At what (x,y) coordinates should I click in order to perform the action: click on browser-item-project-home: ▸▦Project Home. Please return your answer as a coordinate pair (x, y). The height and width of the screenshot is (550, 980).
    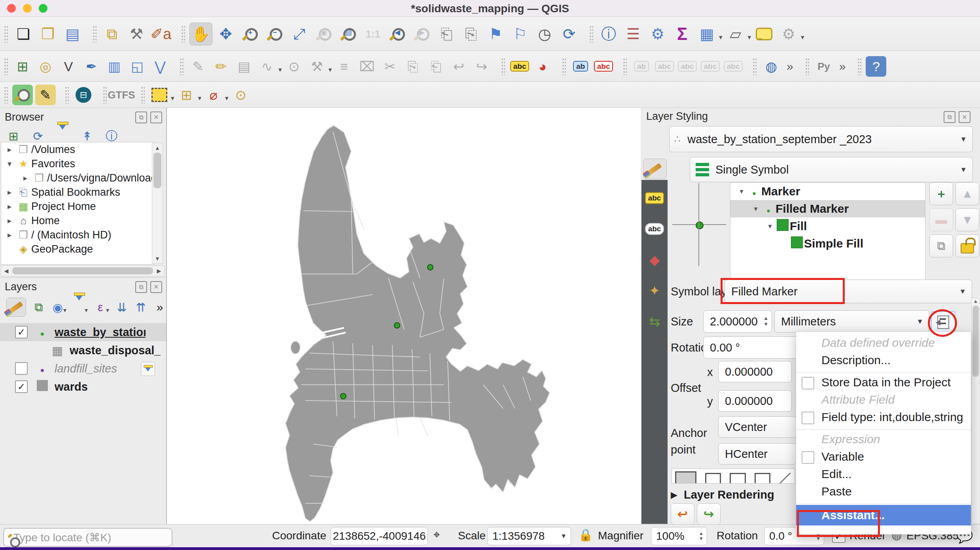
    Looking at the image, I should click on (78, 206).